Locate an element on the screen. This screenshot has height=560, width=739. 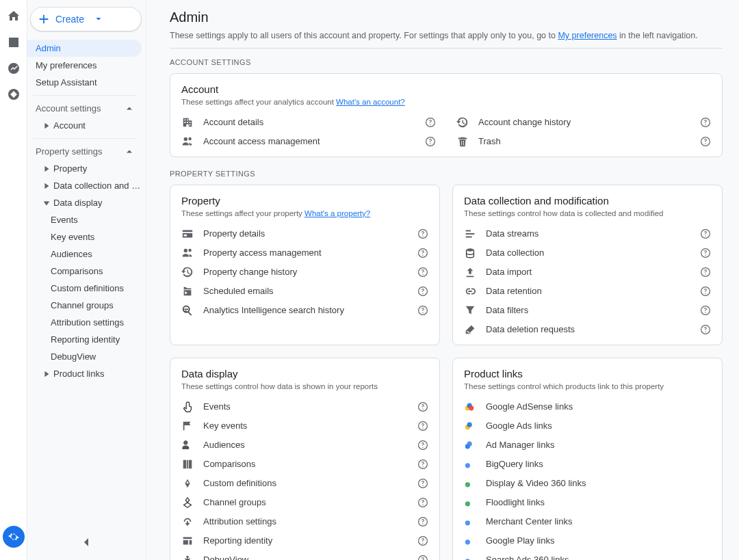
bigquery-icon is located at coordinates (470, 464).